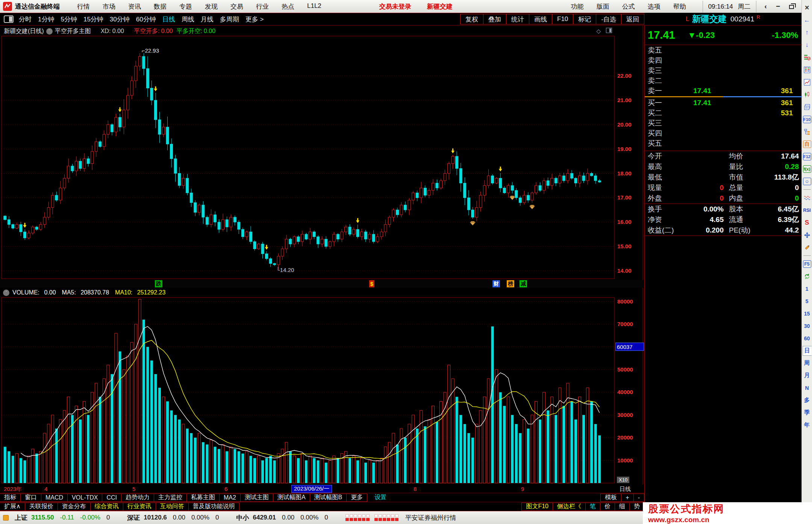  Describe the element at coordinates (83, 7) in the screenshot. I see `menu-item-0: 行情` at that location.